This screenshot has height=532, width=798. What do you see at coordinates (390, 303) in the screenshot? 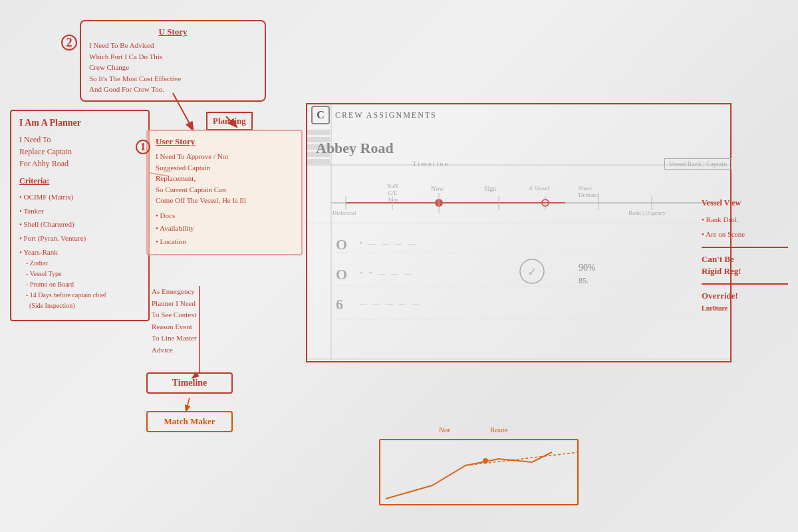
I see `candidate-3-dots: — — — — —` at bounding box center [390, 303].